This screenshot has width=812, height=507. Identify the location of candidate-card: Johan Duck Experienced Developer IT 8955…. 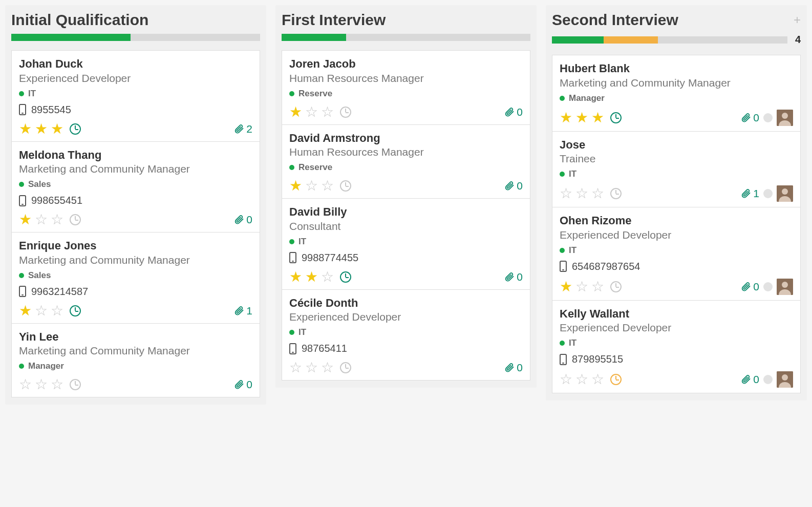
(136, 96).